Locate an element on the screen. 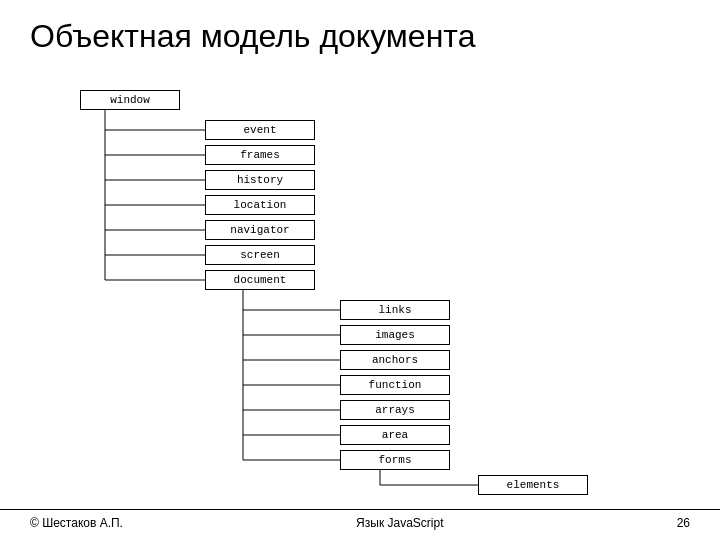 This screenshot has height=540, width=720. node-window: window is located at coordinates (130, 100).